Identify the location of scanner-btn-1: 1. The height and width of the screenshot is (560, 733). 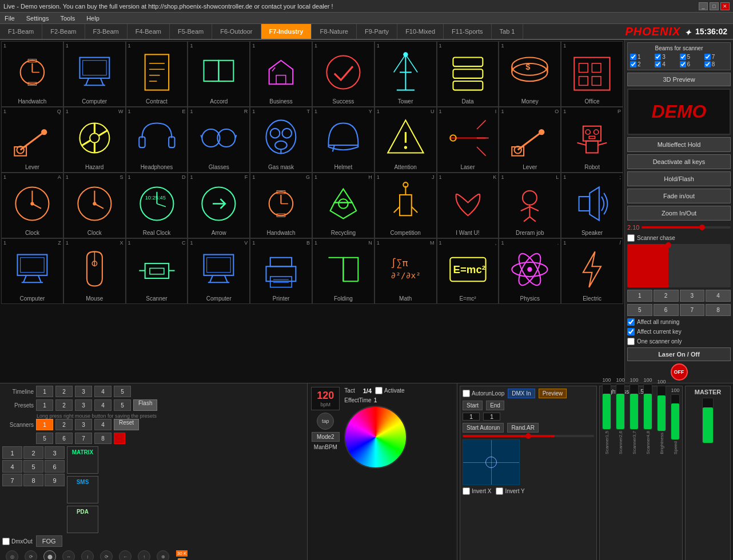
(640, 296).